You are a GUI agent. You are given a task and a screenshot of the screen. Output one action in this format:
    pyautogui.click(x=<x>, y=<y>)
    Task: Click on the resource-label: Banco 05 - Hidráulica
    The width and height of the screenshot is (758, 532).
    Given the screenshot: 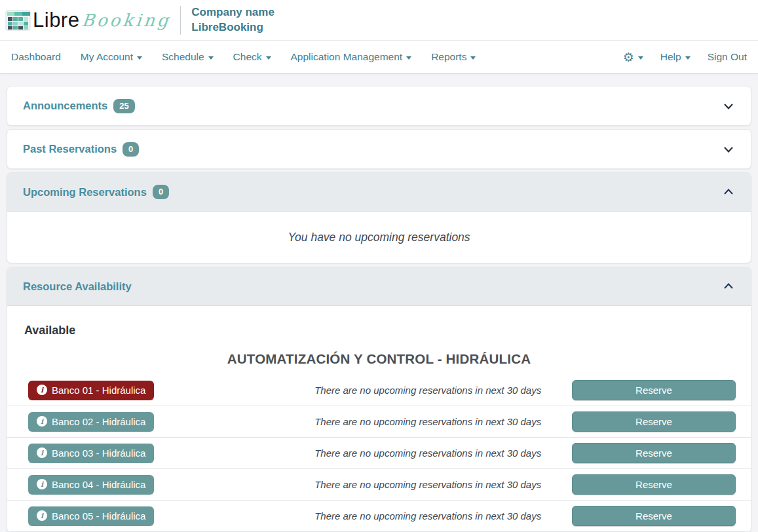 What is the action you would take?
    pyautogui.click(x=98, y=516)
    